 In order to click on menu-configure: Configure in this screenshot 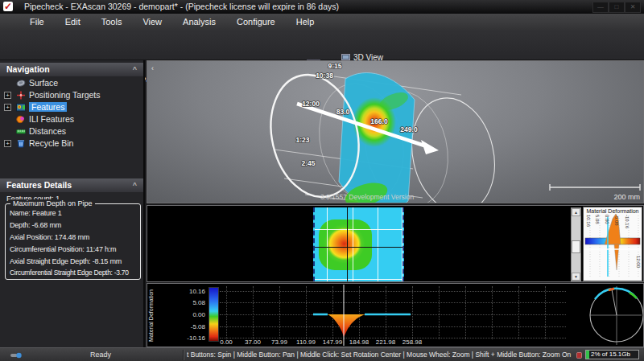, I will do `click(256, 22)`.